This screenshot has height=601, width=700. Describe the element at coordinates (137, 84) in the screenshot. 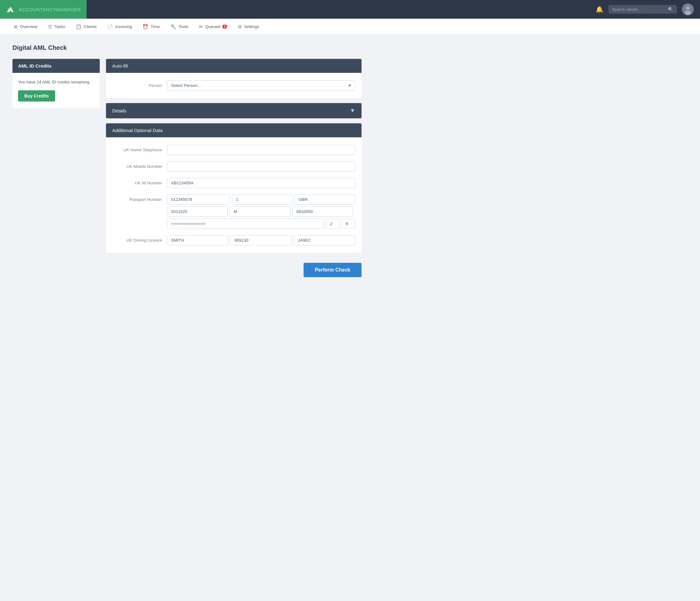

I see `person-label: Person` at that location.